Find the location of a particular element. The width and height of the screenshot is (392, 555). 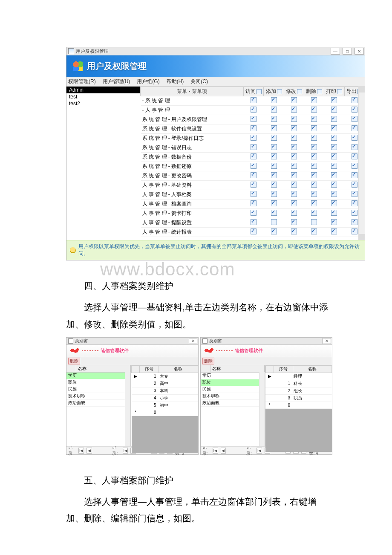

menu-permission: 权限管理(R) is located at coordinates (82, 82).